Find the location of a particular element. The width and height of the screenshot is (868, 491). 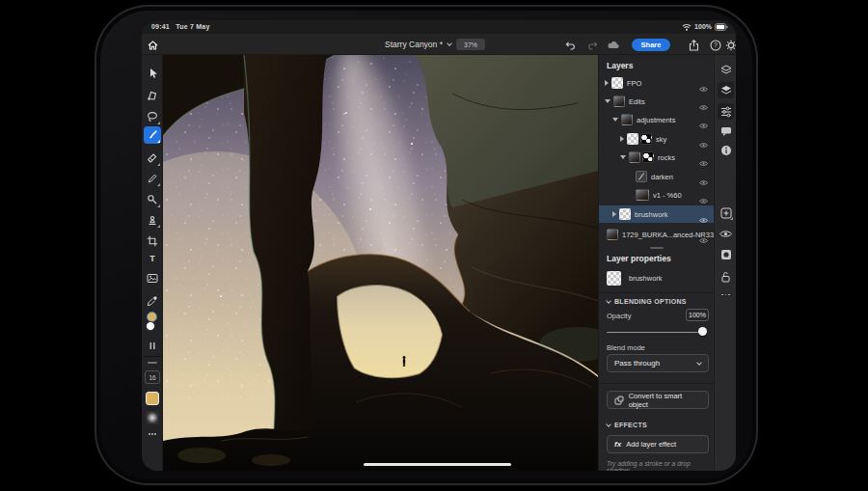

convert-smart-object-button: Convert to smart object is located at coordinates (658, 399).